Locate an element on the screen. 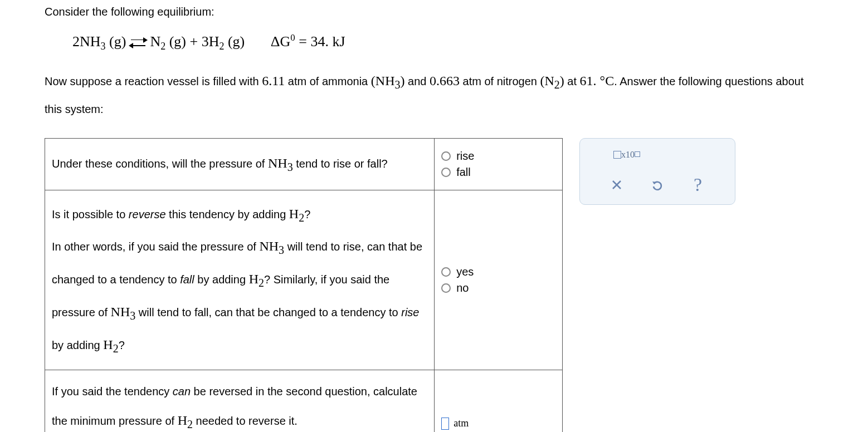 The height and width of the screenshot is (432, 868). radio-yes: yes is located at coordinates (498, 272).